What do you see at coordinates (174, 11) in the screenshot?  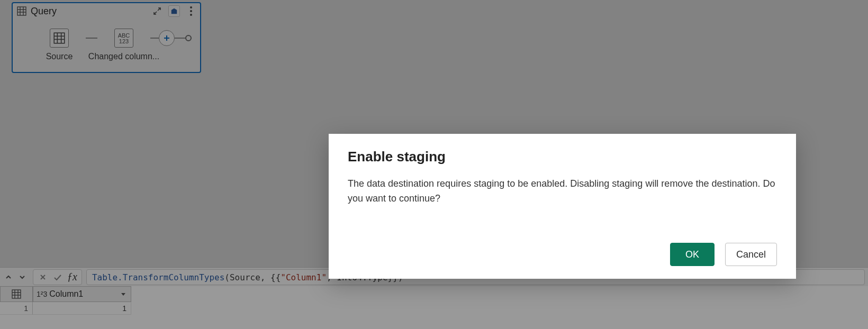 I see `destination-icon` at bounding box center [174, 11].